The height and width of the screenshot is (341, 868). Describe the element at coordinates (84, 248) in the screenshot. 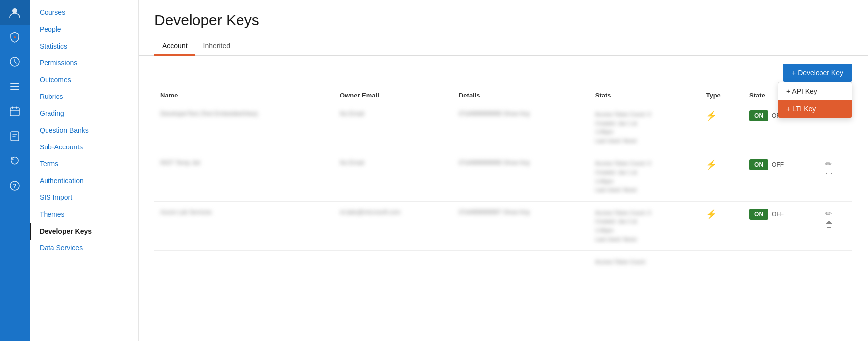

I see `sidebar-item-data-services: Data Services` at that location.